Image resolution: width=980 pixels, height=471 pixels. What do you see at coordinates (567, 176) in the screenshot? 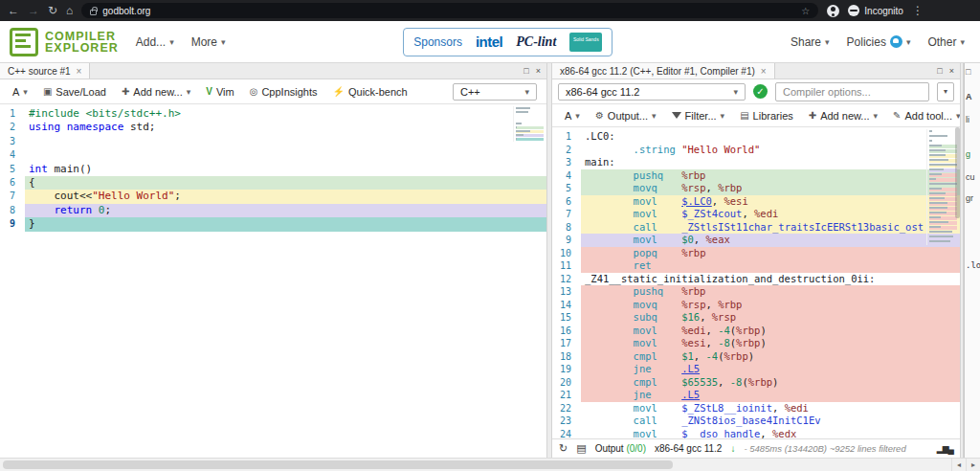
I see `line-number: 4` at bounding box center [567, 176].